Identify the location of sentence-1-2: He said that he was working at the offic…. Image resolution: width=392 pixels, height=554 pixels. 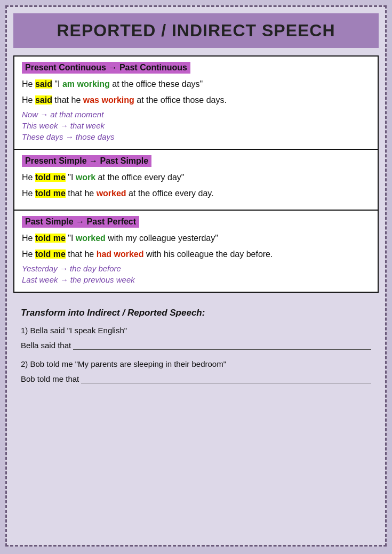
(196, 100).